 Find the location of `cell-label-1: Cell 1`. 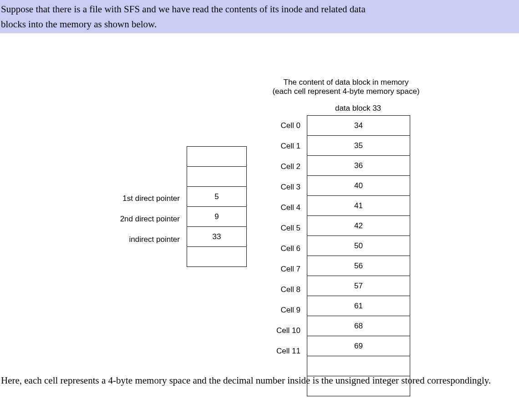

cell-label-1: Cell 1 is located at coordinates (281, 146).